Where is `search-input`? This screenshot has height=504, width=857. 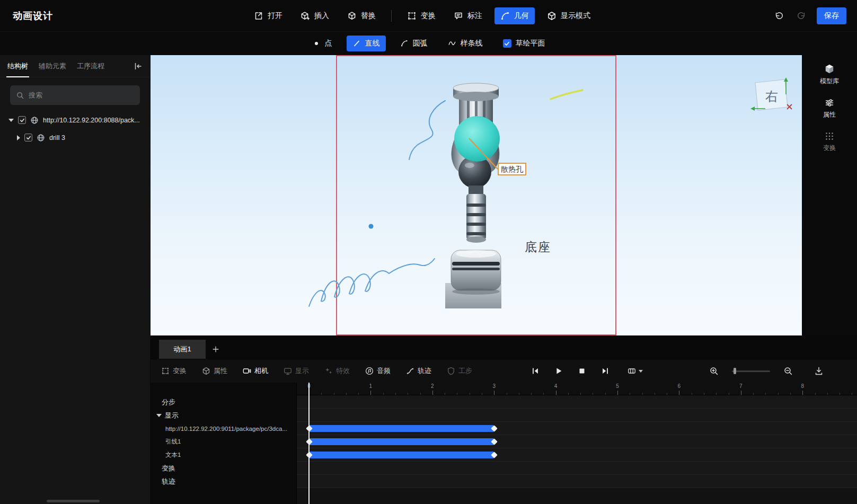 search-input is located at coordinates (82, 95).